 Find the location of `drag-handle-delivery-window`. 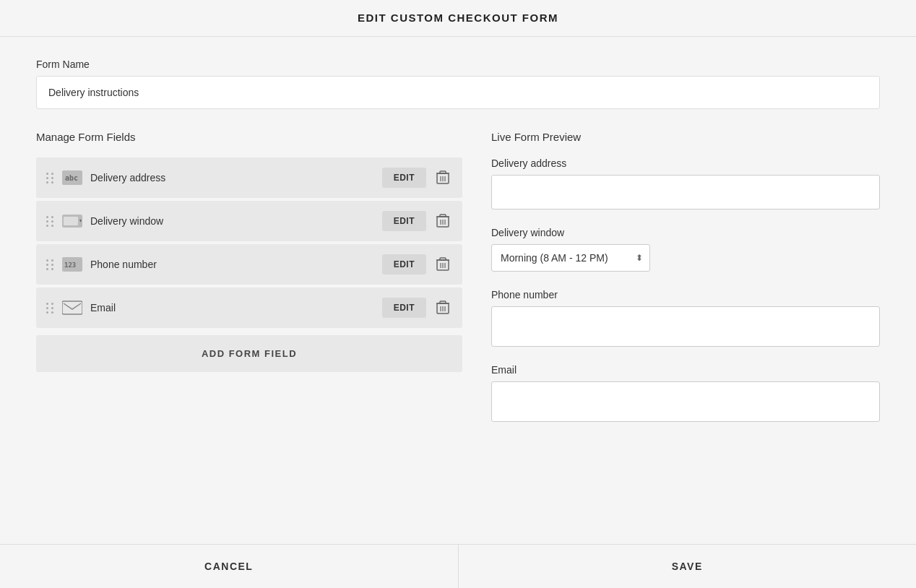

drag-handle-delivery-window is located at coordinates (51, 221).